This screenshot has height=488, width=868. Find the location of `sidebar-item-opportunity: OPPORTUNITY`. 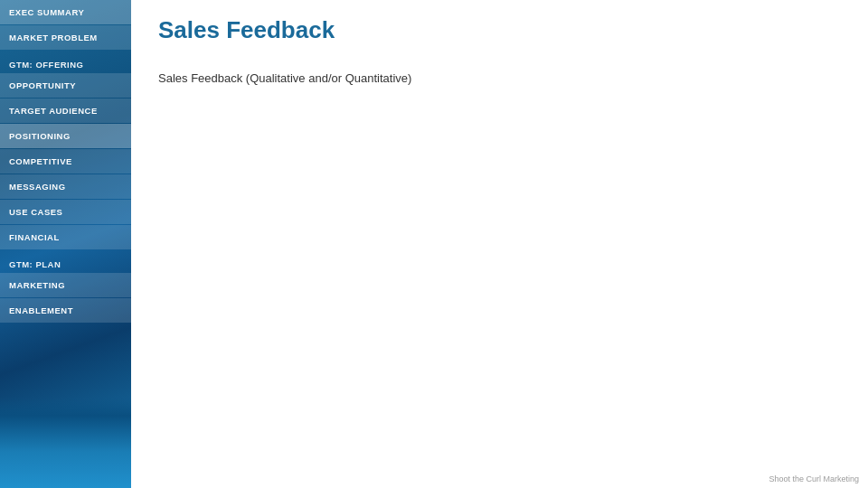

sidebar-item-opportunity: OPPORTUNITY is located at coordinates (65, 85).